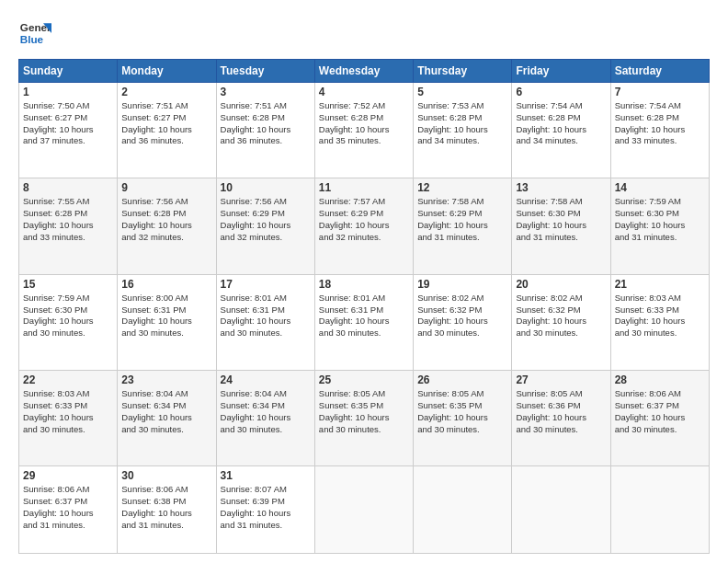 This screenshot has width=728, height=563. Describe the element at coordinates (166, 188) in the screenshot. I see `day-number: 9` at that location.